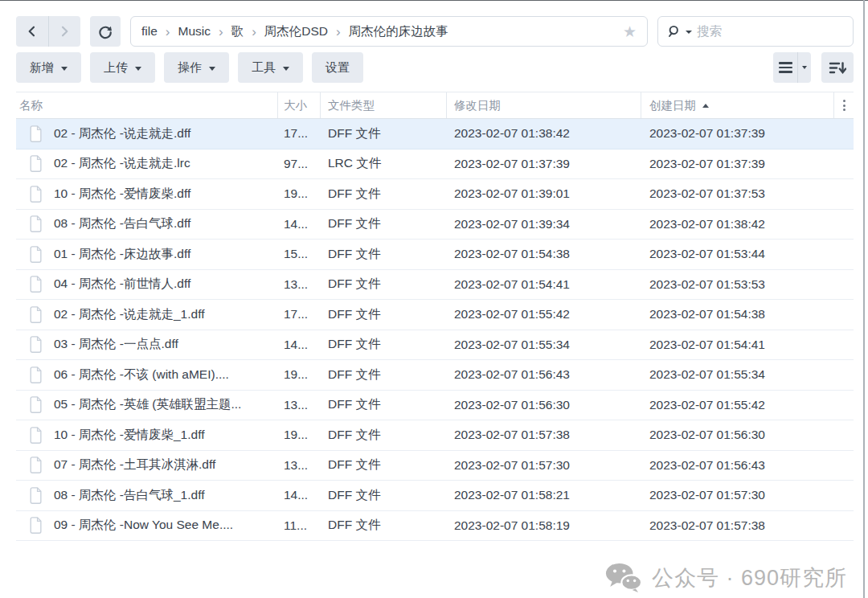  What do you see at coordinates (805, 68) in the screenshot?
I see `view-mode-caret-button` at bounding box center [805, 68].